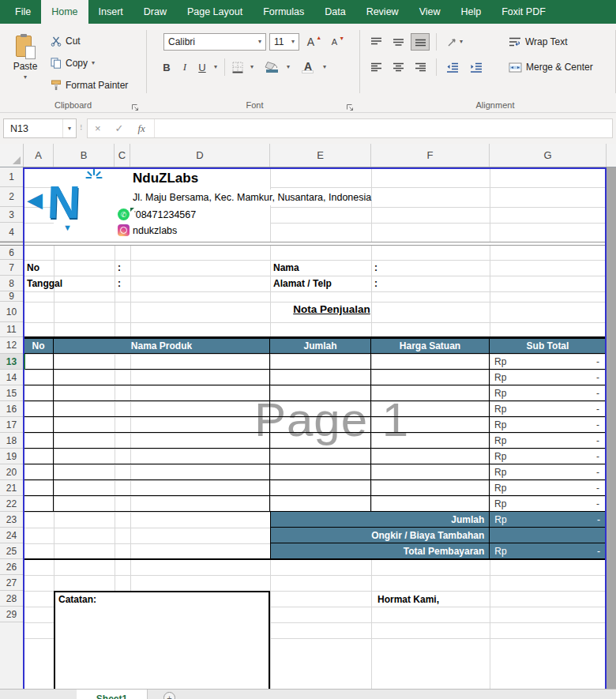 The image size is (616, 699). I want to click on row-header-20: 20, so click(11, 472).